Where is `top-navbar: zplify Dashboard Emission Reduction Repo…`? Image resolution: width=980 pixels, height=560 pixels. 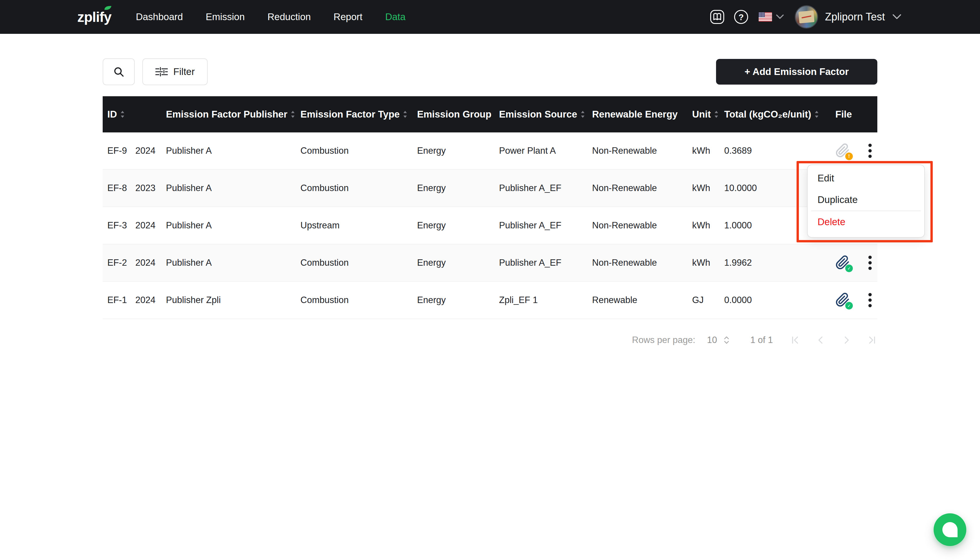 top-navbar: zplify Dashboard Emission Reduction Repo… is located at coordinates (490, 17).